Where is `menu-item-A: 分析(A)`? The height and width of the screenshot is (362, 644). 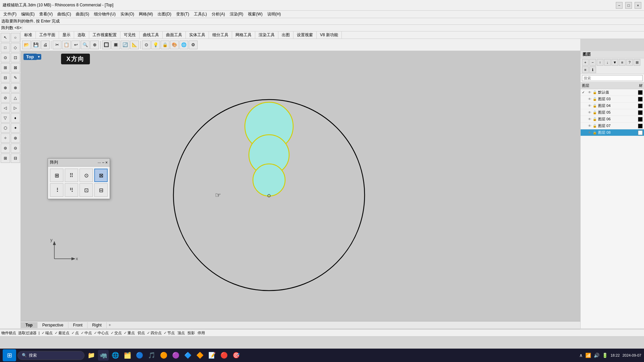 menu-item-A: 分析(A) is located at coordinates (218, 14).